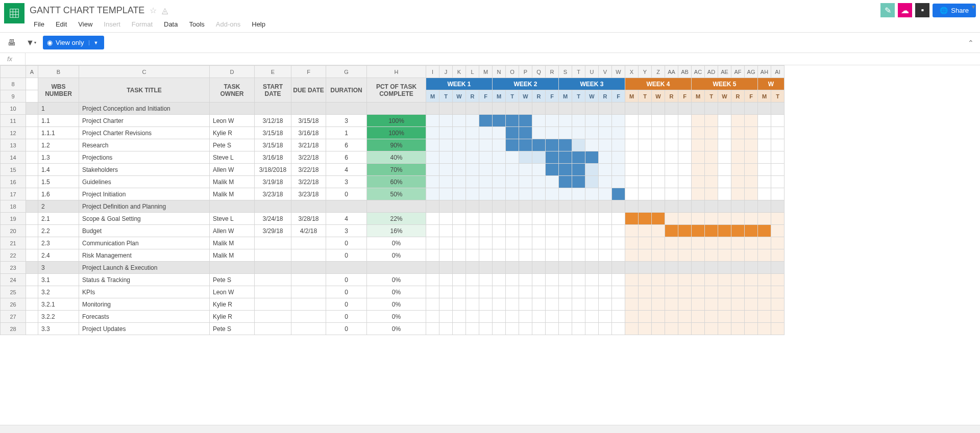  What do you see at coordinates (232, 170) in the screenshot?
I see `cell-owner: Allen W` at bounding box center [232, 170].